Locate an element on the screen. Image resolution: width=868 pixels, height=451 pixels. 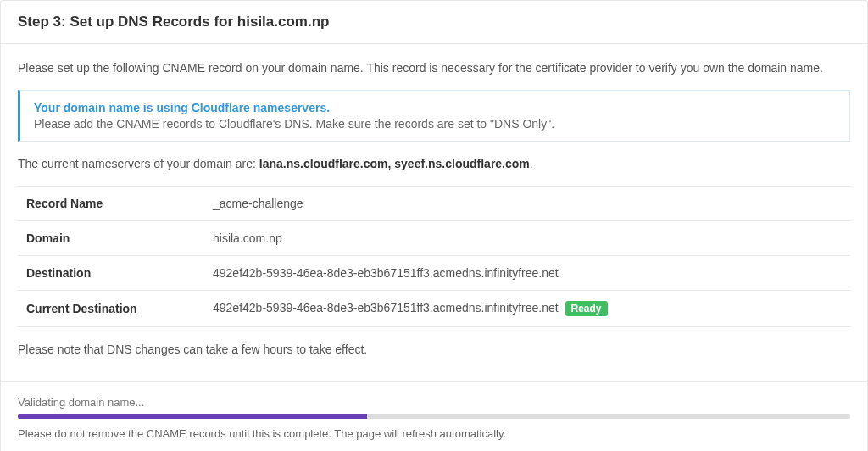
domain-value: hisila.com.np is located at coordinates (527, 239).